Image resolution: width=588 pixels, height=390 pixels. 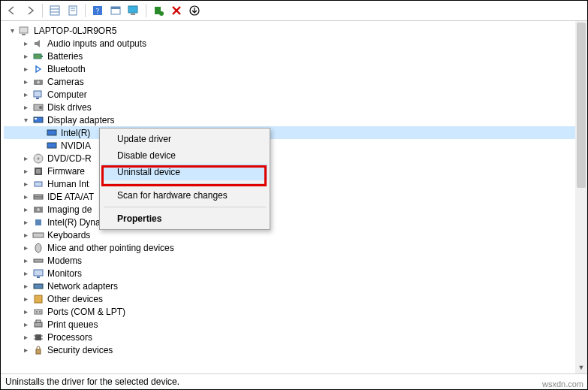 What do you see at coordinates (158, 11) in the screenshot?
I see `chip-add-icon` at bounding box center [158, 11].